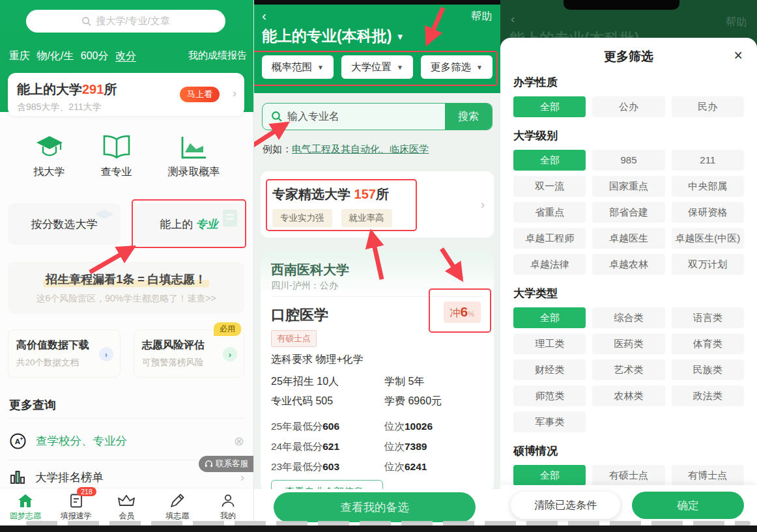 This screenshot has width=757, height=532. What do you see at coordinates (25, 507) in the screenshot?
I see `tab-0: 圆梦志愿` at bounding box center [25, 507].